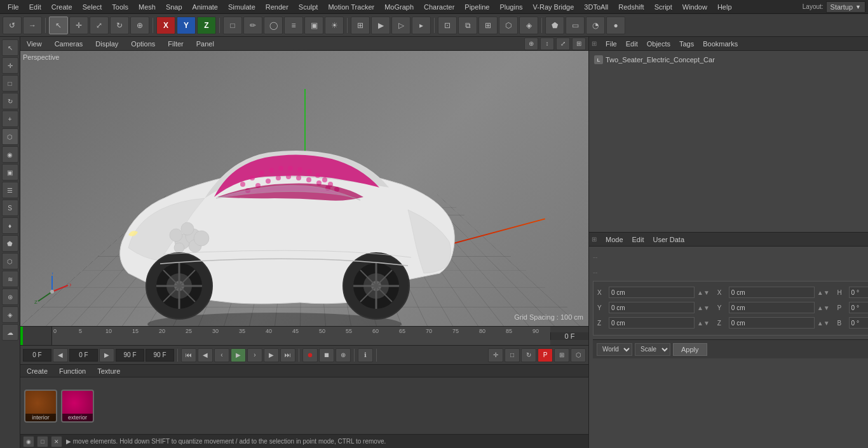  What do you see at coordinates (304, 336) in the screenshot?
I see `timeline: 0 5 10 15 20 25 30 35 40 45 50 55 60 65 …` at bounding box center [304, 336].